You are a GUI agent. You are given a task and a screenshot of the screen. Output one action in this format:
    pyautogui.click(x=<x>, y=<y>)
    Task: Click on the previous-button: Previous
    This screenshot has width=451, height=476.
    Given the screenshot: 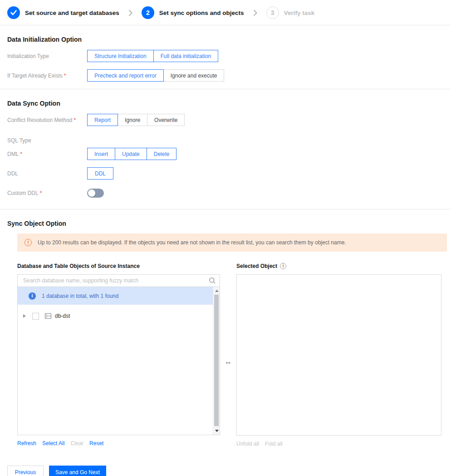 What is the action you would take?
    pyautogui.click(x=25, y=471)
    